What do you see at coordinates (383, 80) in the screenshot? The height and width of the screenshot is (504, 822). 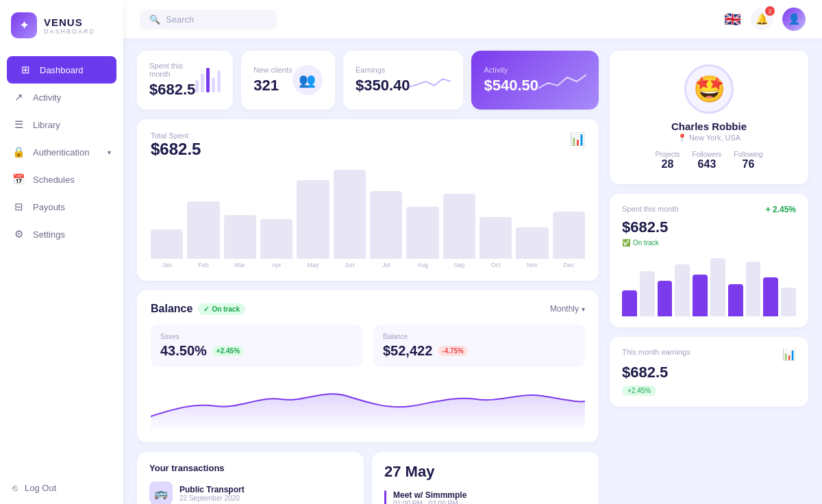 I see `stat-card-info-earnings: Earnings $350.40` at bounding box center [383, 80].